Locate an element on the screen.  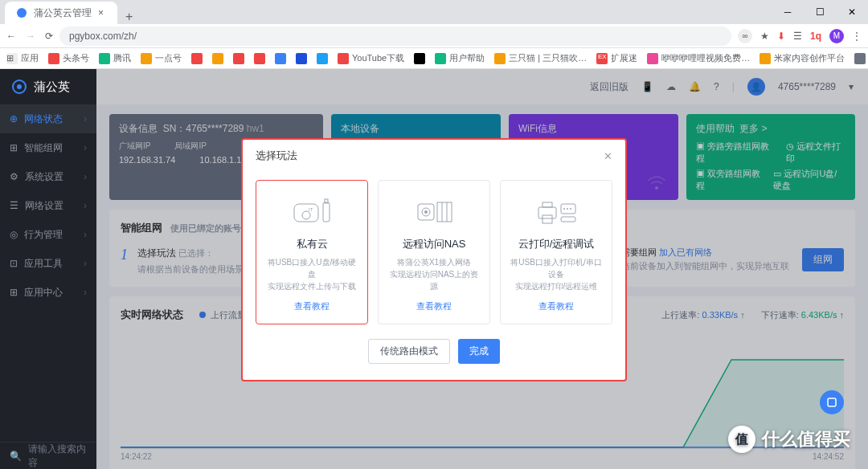
bookmark-item: 泥巴影院-海外华人… is located at coordinates (862, 58).